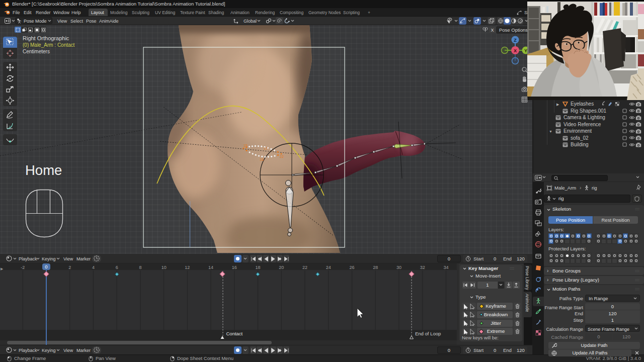 The width and height of the screenshot is (644, 362). What do you see at coordinates (515, 40) in the screenshot?
I see `svg-text: Z` at bounding box center [515, 40].